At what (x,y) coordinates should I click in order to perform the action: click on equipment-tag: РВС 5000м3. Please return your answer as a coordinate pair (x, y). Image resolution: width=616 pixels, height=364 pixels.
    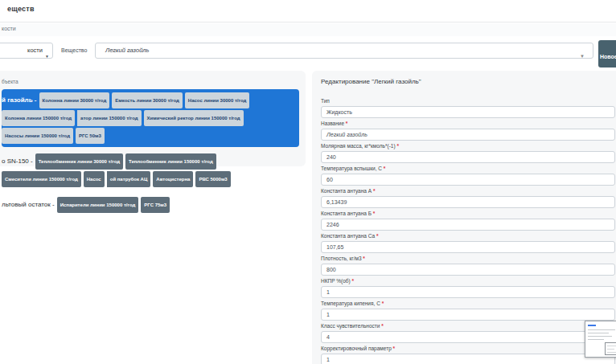
    Looking at the image, I should click on (212, 179).